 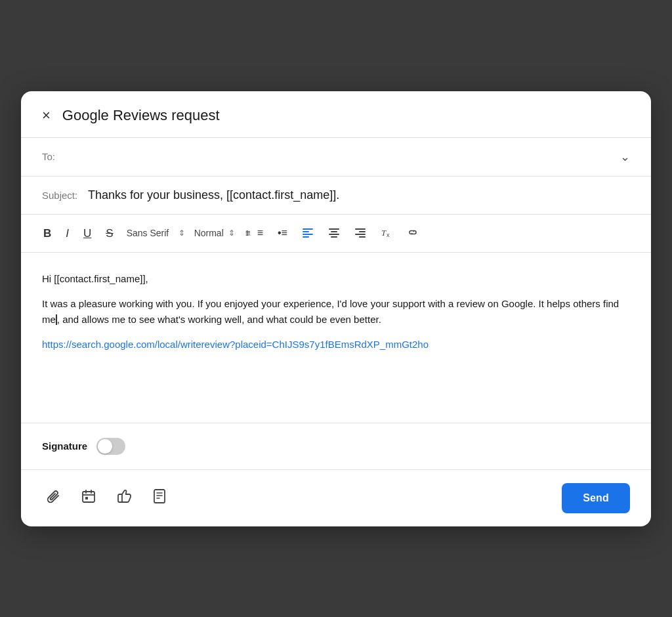 I want to click on bold-button: B, so click(x=47, y=234).